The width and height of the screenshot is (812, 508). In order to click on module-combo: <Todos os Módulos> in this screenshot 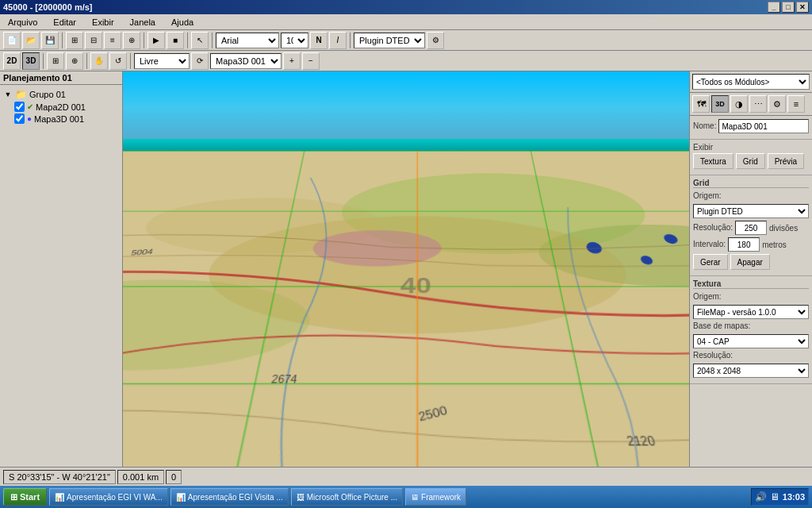, I will do `click(751, 82)`.